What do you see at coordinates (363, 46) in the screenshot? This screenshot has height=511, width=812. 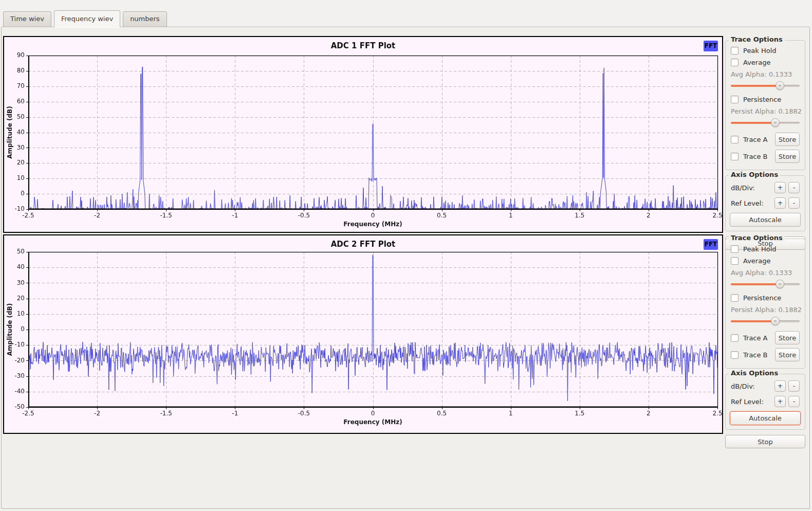 I see `plot-title-adc1: ADC 1 FFT Plot` at bounding box center [363, 46].